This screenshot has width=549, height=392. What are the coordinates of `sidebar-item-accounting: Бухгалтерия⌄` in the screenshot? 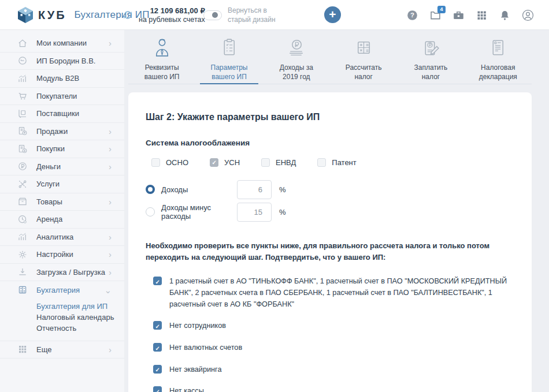 It's located at (62, 290).